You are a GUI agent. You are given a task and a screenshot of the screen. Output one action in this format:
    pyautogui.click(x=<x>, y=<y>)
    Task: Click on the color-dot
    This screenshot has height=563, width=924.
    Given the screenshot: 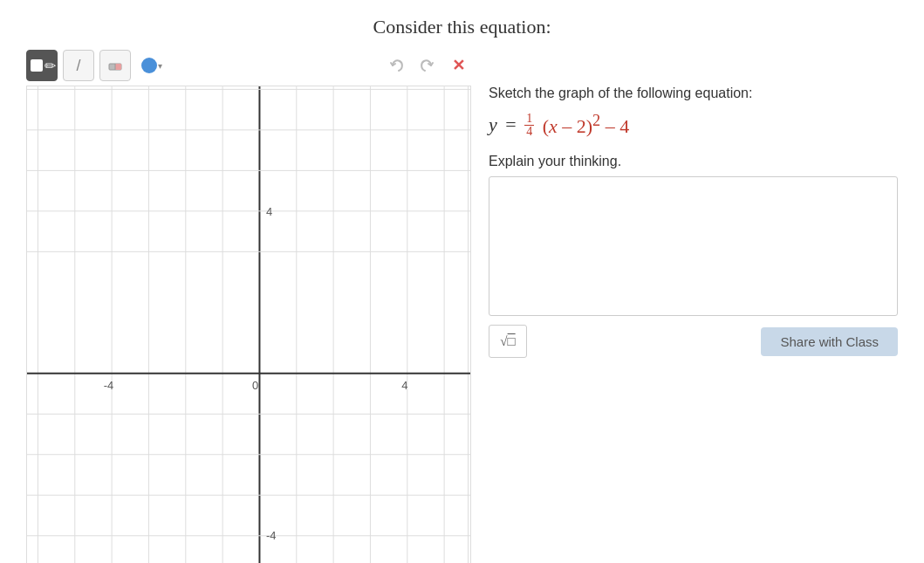 What is the action you would take?
    pyautogui.click(x=149, y=65)
    